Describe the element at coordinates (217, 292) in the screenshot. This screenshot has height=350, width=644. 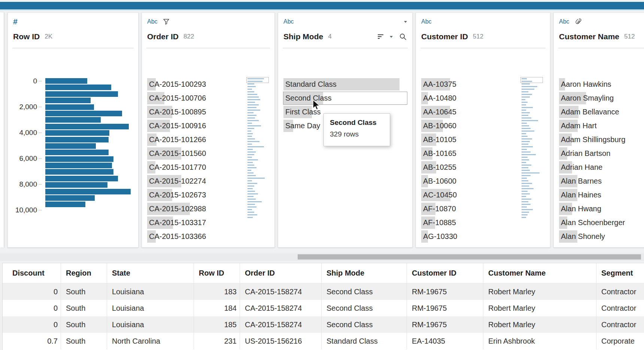
I see `grid-cell: 183` at that location.